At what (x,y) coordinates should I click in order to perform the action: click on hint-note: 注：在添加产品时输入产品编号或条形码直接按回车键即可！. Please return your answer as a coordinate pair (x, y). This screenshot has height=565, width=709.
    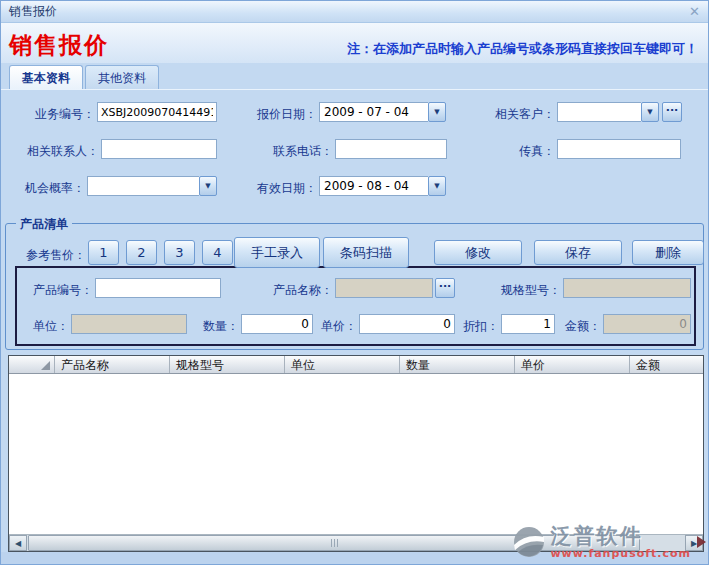
    Looking at the image, I should click on (522, 50).